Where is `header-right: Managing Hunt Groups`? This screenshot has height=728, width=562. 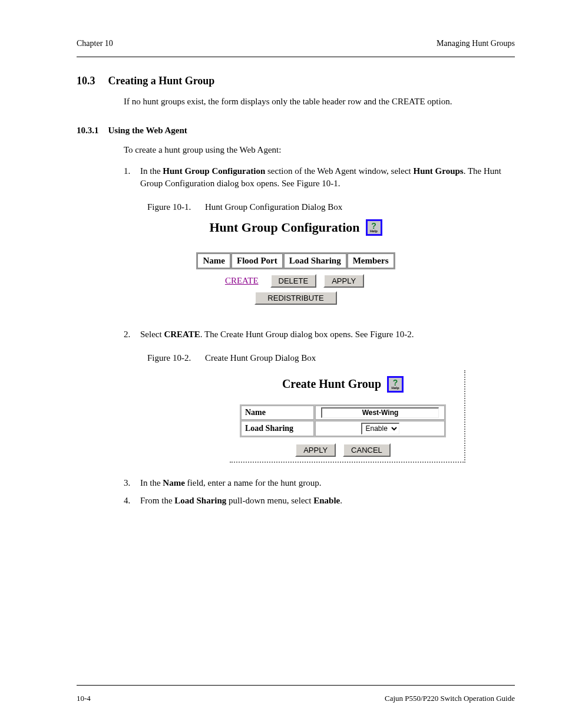 header-right: Managing Hunt Groups is located at coordinates (476, 44).